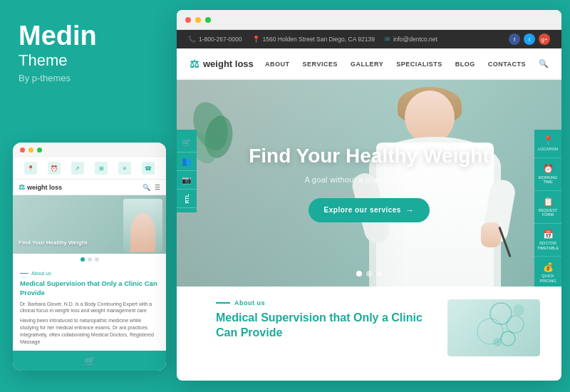 Image resolution: width=570 pixels, height=392 pixels. Describe the element at coordinates (314, 39) in the screenshot. I see `topbar-address: 📍 1560 Holden Street San Diego, CA 92139` at that location.